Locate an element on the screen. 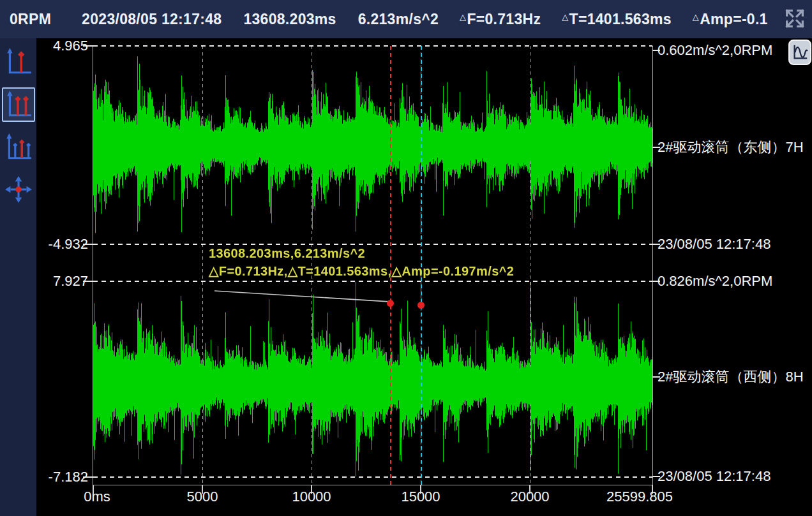 The image size is (812, 516). x-tick-label-10000: 10000 is located at coordinates (312, 497).